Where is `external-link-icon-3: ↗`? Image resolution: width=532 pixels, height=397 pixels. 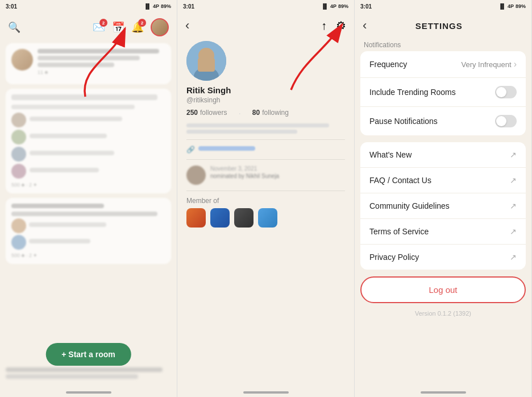
external-link-icon-3: ↗ is located at coordinates (513, 206).